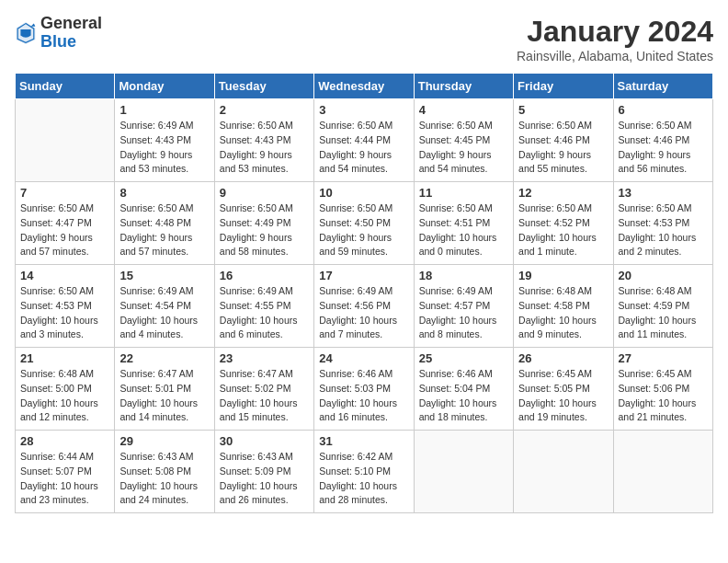 Image resolution: width=728 pixels, height=563 pixels. What do you see at coordinates (64, 478) in the screenshot?
I see `day-info: Sunrise: 6:44 AMSunset: 5:07 PMDaylight:…` at bounding box center [64, 478].